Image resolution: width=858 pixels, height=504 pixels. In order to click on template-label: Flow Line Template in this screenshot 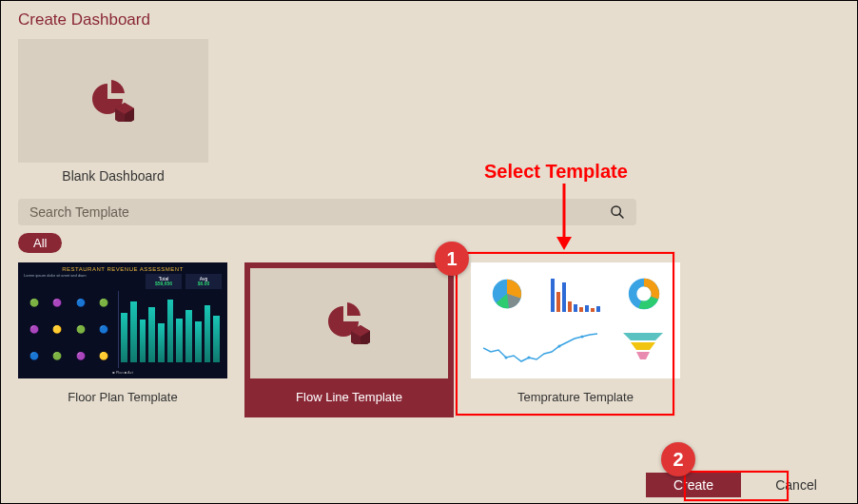, I will do `click(349, 397)`.